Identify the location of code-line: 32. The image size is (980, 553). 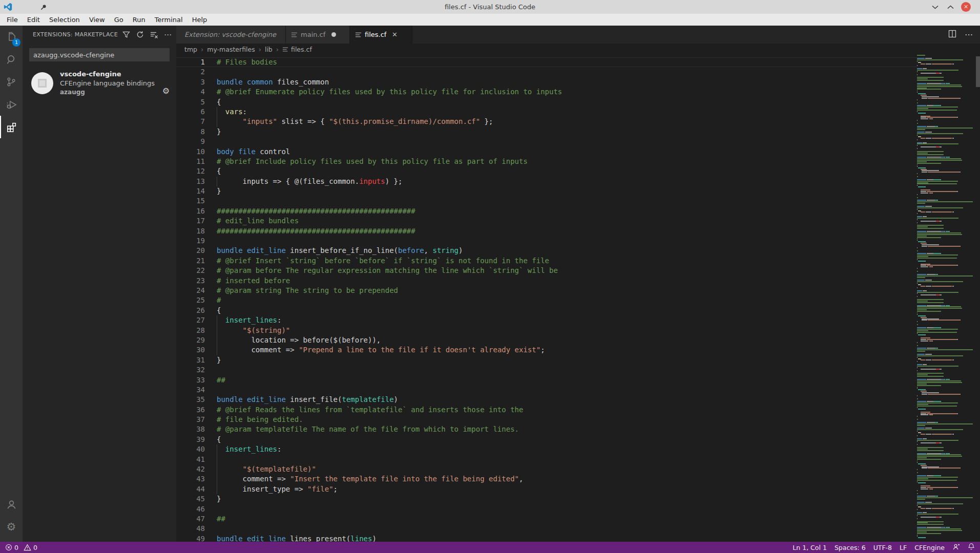
(547, 370).